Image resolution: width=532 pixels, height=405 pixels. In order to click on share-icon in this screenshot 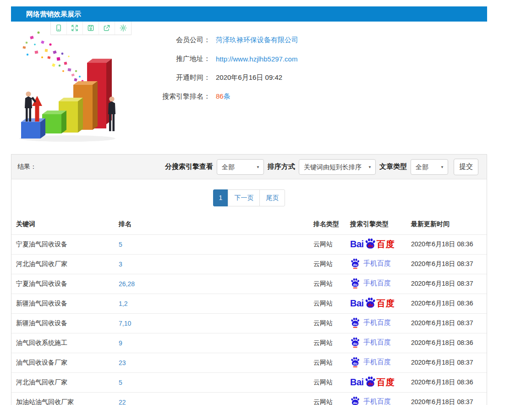, I will do `click(107, 28)`.